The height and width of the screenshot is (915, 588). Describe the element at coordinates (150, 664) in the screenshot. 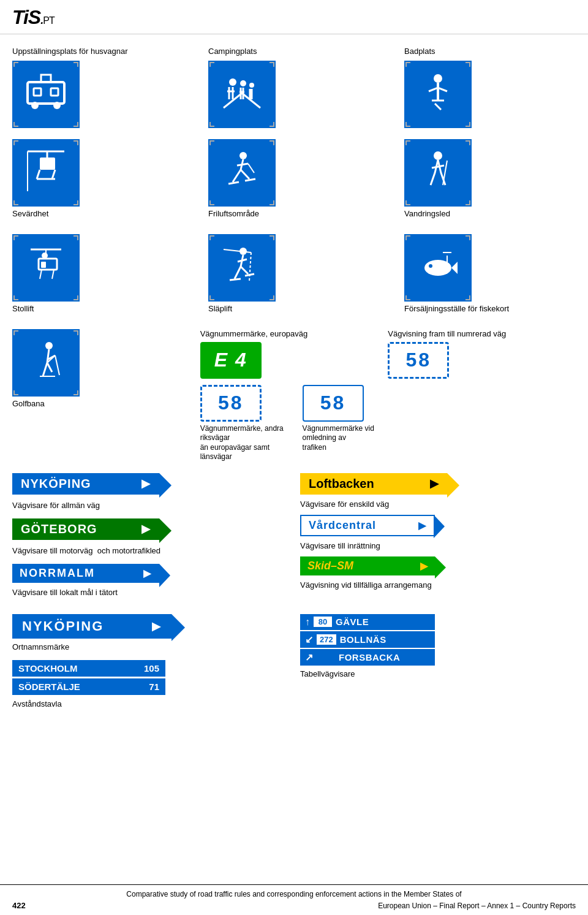

I see `place-signs-col: NYKÖPING ▶ Ortnamnsmärke STOCKHOLM105 SÖ…` at that location.